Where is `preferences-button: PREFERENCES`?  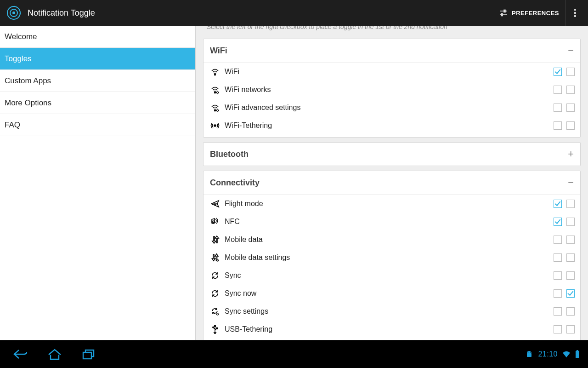
preferences-button: PREFERENCES is located at coordinates (529, 13).